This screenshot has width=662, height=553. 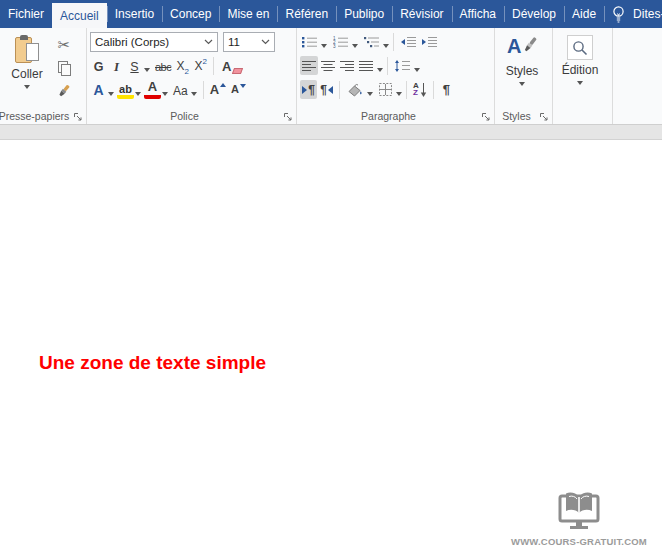 I want to click on multilevel-list-icon, so click(x=372, y=42).